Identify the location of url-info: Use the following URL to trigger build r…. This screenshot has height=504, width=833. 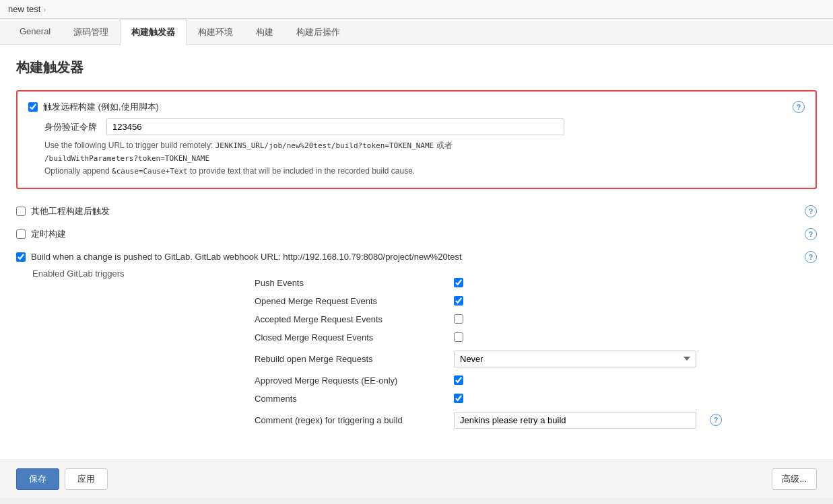
(424, 159).